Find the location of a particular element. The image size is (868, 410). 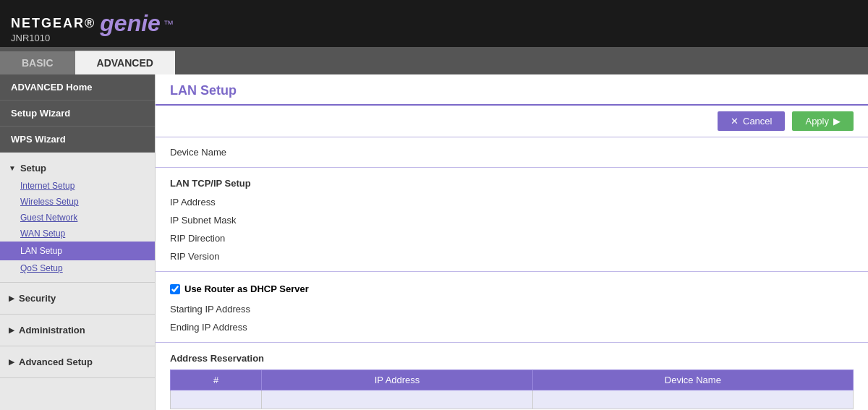

address-reservation-label: Address Reservation is located at coordinates (512, 359).